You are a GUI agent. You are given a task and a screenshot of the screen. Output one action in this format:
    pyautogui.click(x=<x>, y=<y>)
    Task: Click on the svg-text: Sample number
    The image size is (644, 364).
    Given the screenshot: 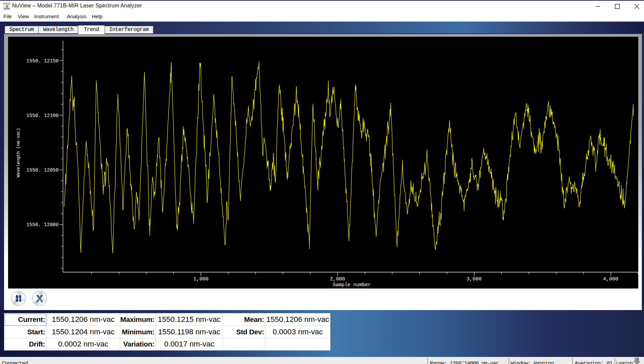 What is the action you would take?
    pyautogui.click(x=352, y=285)
    